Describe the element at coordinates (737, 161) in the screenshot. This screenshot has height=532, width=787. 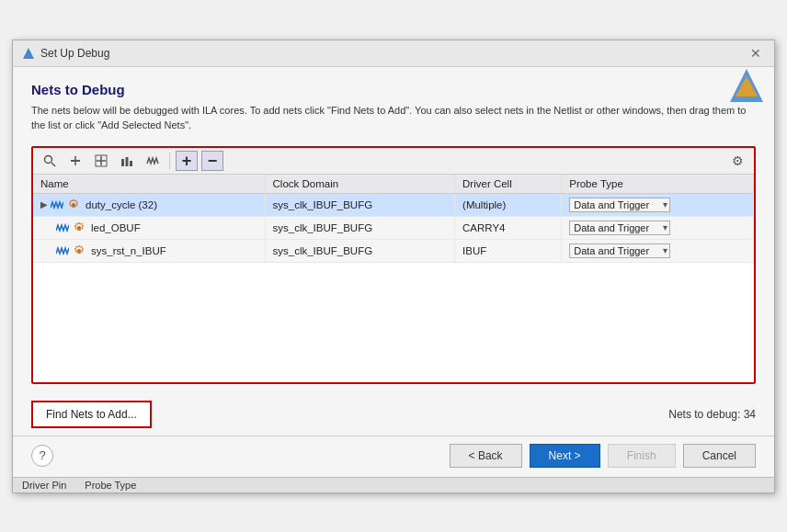
I see `settings-button: ⚙` at that location.